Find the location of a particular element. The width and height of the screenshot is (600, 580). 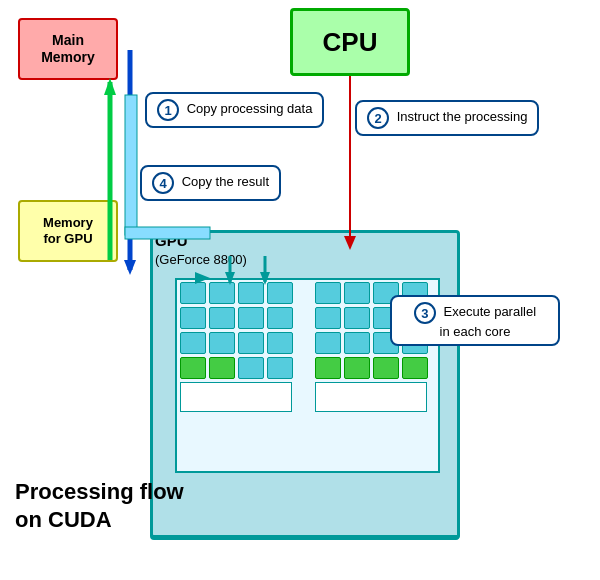

callout-1: 1 Copy processing data is located at coordinates (234, 110).